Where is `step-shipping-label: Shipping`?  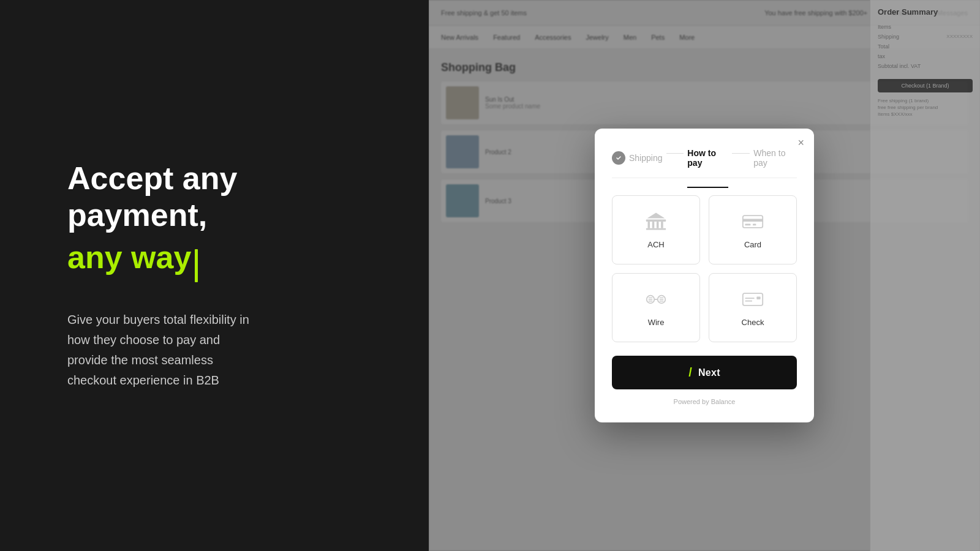
step-shipping-label: Shipping is located at coordinates (646, 158).